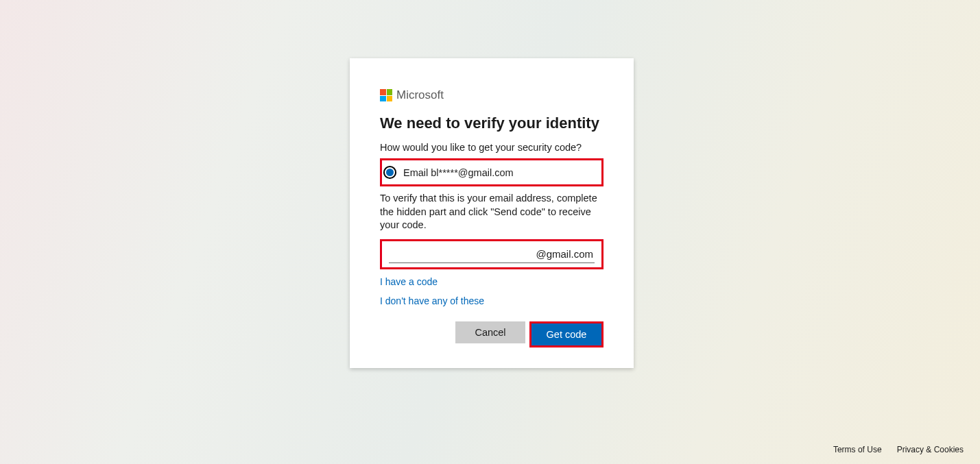  What do you see at coordinates (492, 147) in the screenshot?
I see `page-subtitle: How would you like to get your security …` at bounding box center [492, 147].